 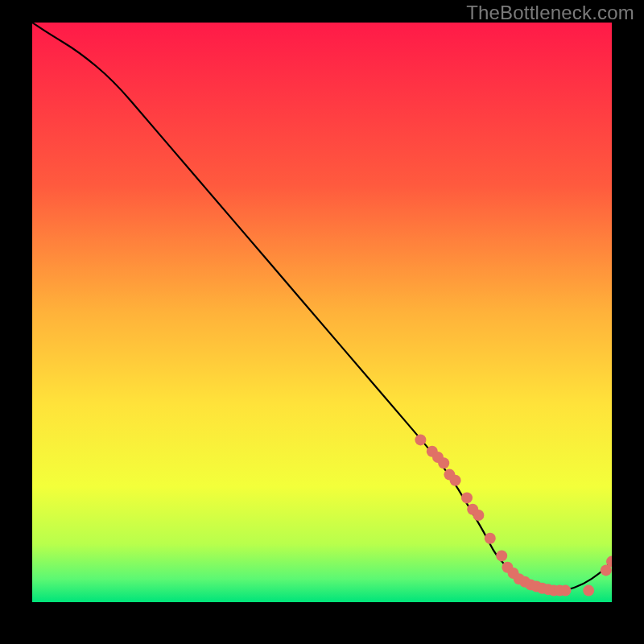 I want to click on watermark-text: TheBottleneck.com, so click(x=551, y=13).